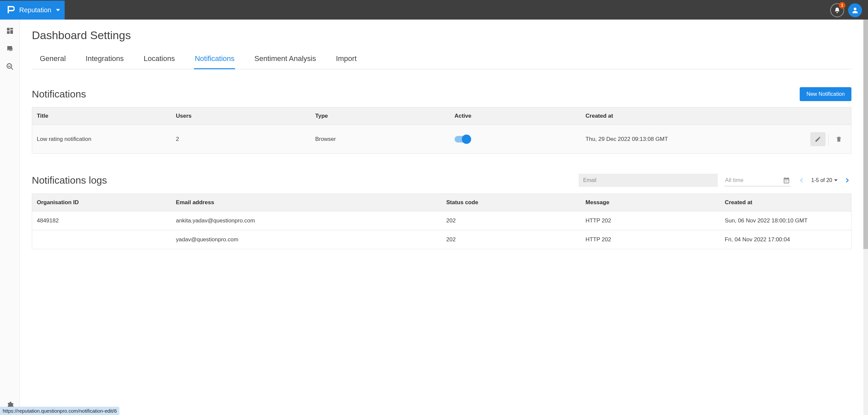 This screenshot has width=868, height=415. What do you see at coordinates (671, 139) in the screenshot?
I see `cell-created-at: Thu, 29 Dec 2022 09:13:08 GMT` at bounding box center [671, 139].